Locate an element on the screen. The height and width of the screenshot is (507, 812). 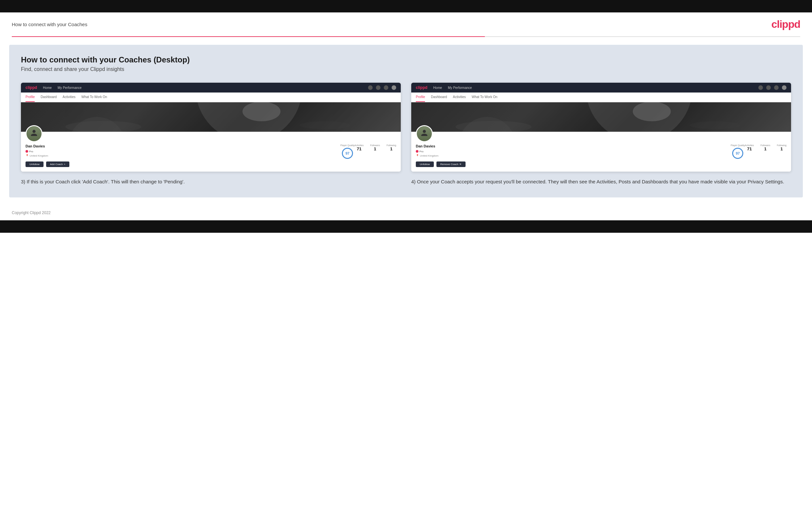
left-player-quality: Player Quality 97 is located at coordinates (348, 152).